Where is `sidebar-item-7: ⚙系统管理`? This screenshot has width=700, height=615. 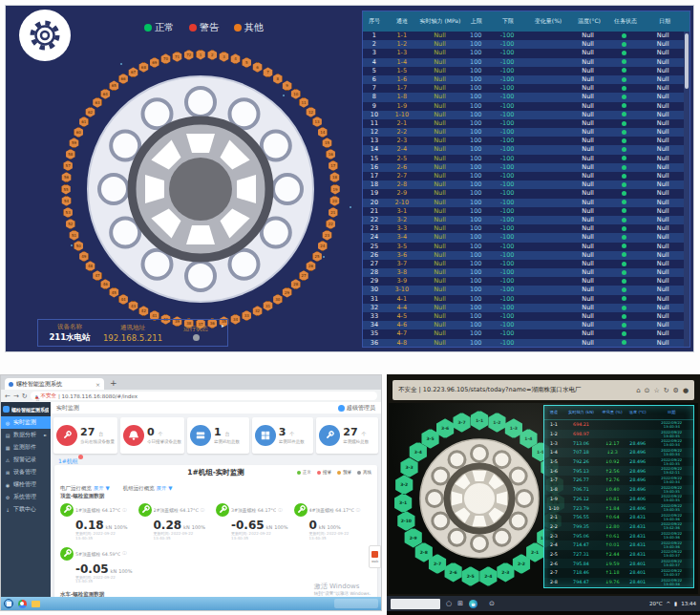
sidebar-item-7: ⚙系统管理 is located at coordinates (26, 497).